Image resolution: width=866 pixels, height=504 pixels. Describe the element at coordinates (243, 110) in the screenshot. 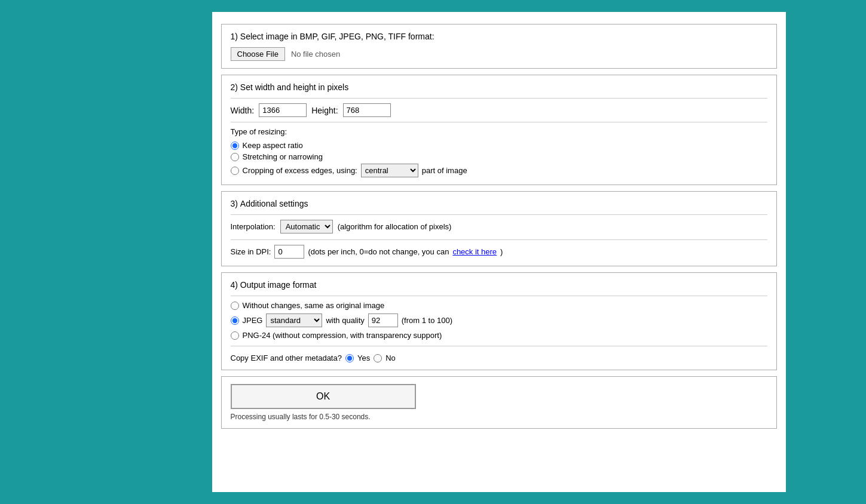

I see `width-label: Width:` at that location.